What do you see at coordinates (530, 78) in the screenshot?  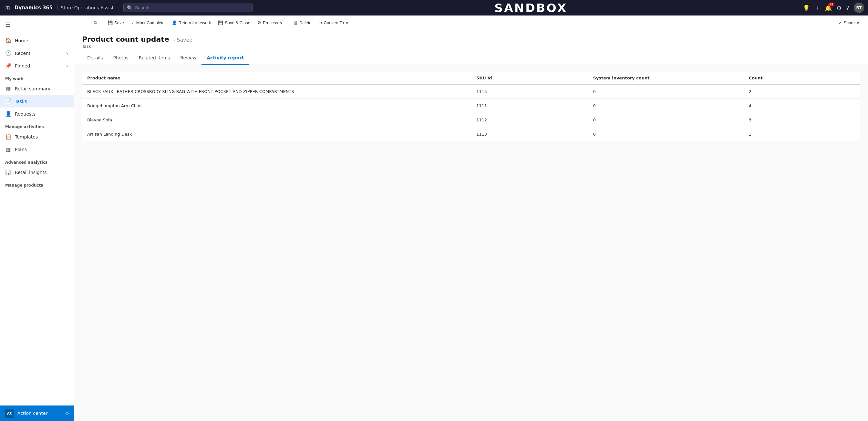 I see `col-header-sku-id: SKU Id` at bounding box center [530, 78].